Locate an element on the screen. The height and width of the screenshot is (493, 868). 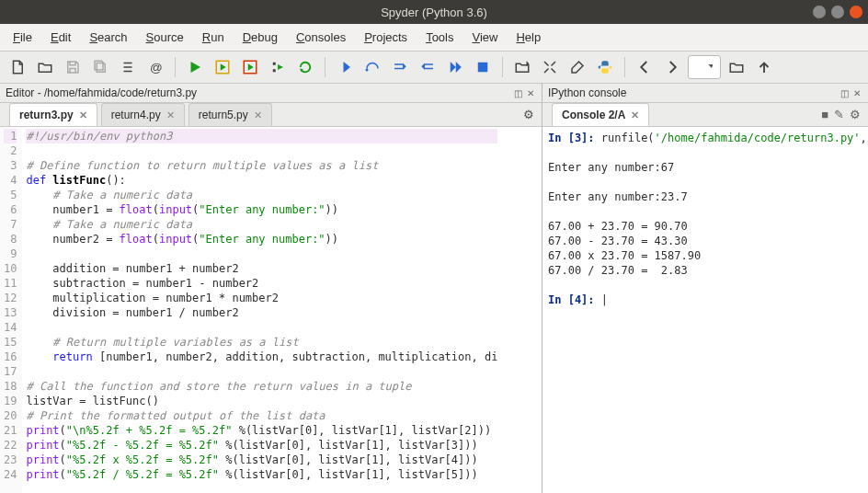
menubar: FileEditSearchSourceRunDebugConsolesProj… is located at coordinates (434, 38).